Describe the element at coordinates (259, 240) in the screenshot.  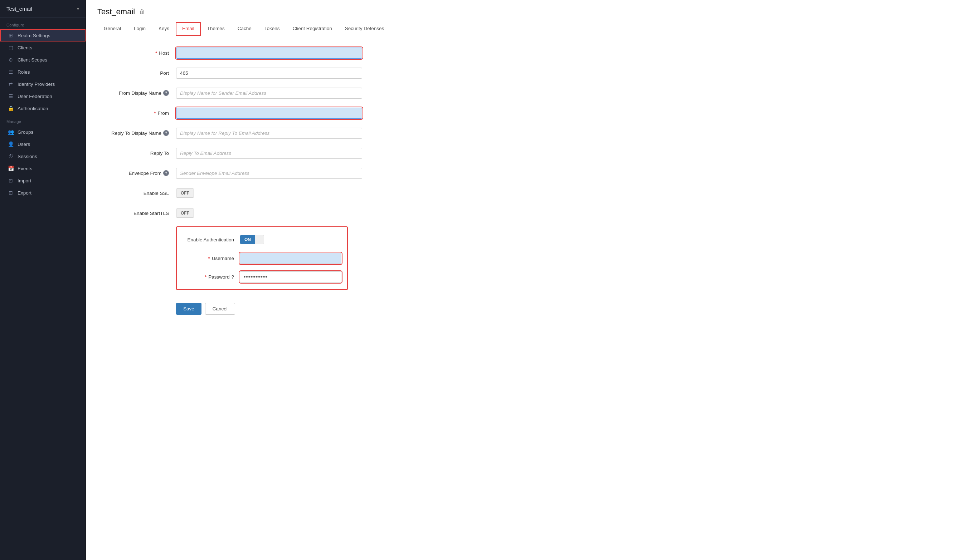
I see `toggle-off-part` at that location.